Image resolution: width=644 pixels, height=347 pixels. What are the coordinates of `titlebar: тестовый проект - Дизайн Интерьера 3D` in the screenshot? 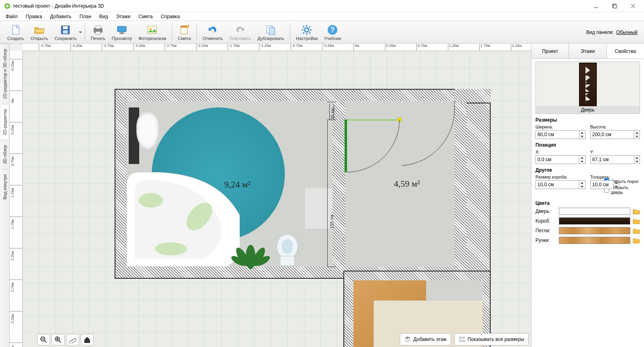 It's located at (322, 6).